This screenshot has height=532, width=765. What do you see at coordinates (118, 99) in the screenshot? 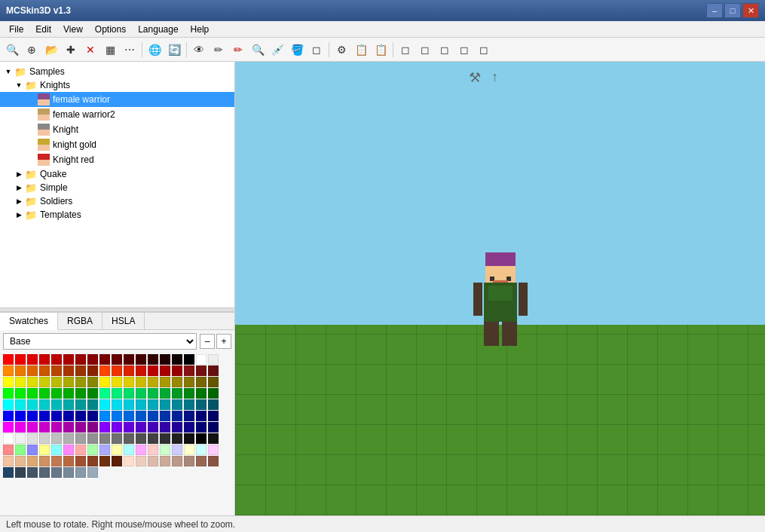
I see `tree-female-warrior: female warrior` at bounding box center [118, 99].